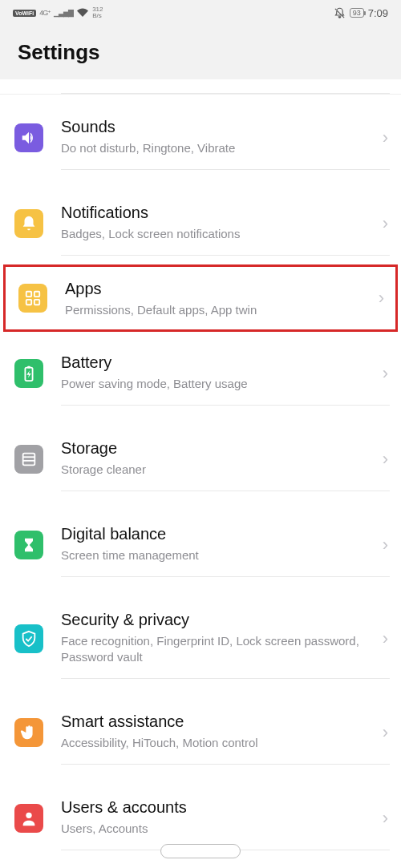 The image size is (401, 868). What do you see at coordinates (200, 638) in the screenshot?
I see `row-security: Security & privacy Face recognition, Fin…` at bounding box center [200, 638].